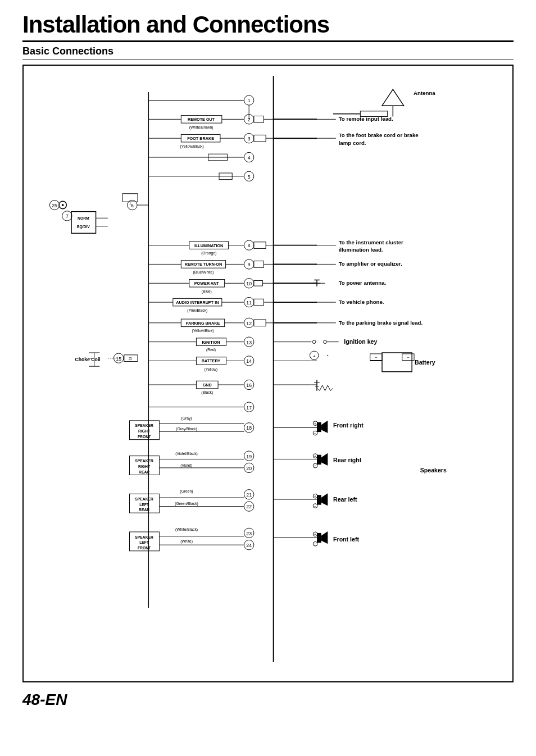 Image resolution: width=536 pixels, height=756 pixels. Describe the element at coordinates (211, 361) in the screenshot. I see `svg-text: BATTERY` at that location.